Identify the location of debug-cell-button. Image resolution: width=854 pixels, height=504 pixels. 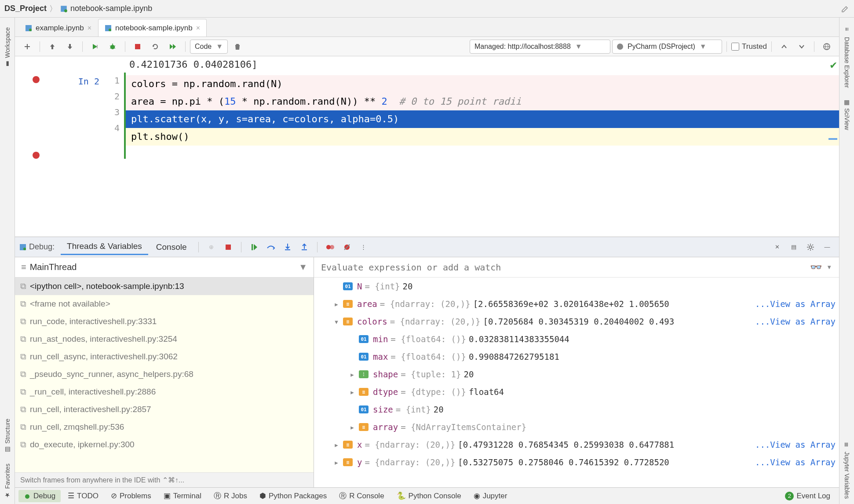
(113, 47).